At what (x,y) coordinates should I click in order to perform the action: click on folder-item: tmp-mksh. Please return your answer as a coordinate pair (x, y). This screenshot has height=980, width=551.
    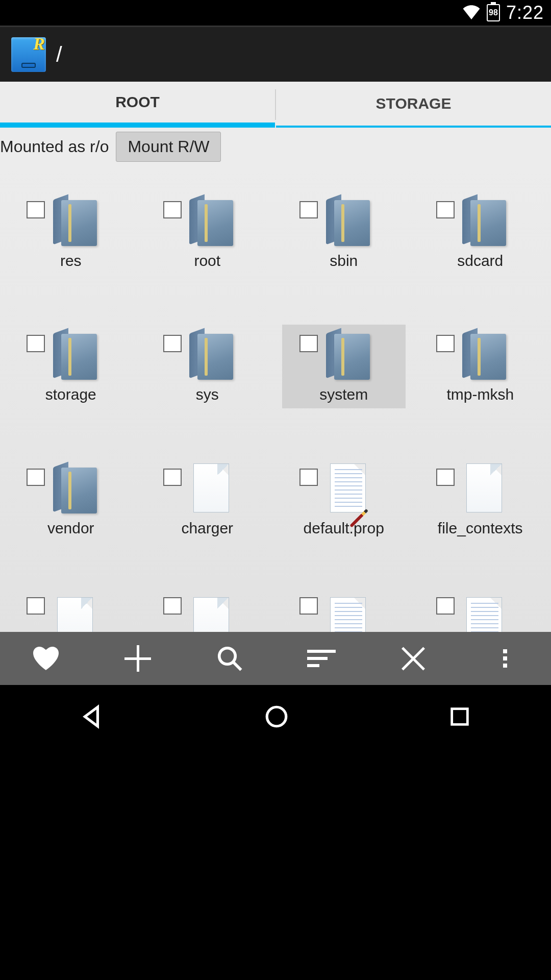
    Looking at the image, I should click on (481, 366).